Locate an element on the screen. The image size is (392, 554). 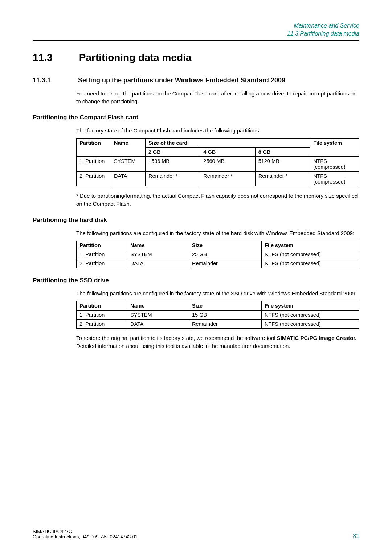
cf-footnote: * Due to partitioning/formatting, the ac… is located at coordinates (218, 200).